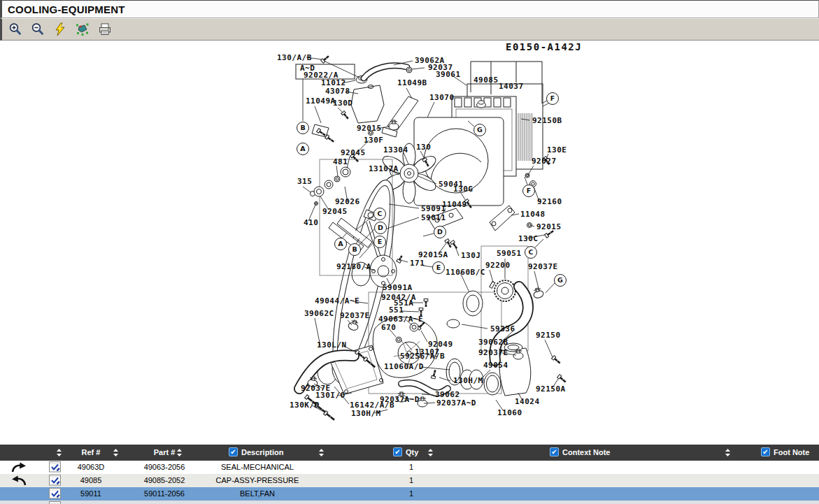 Image resolution: width=819 pixels, height=504 pixels. Describe the element at coordinates (434, 208) in the screenshot. I see `part-label: 59091` at that location.